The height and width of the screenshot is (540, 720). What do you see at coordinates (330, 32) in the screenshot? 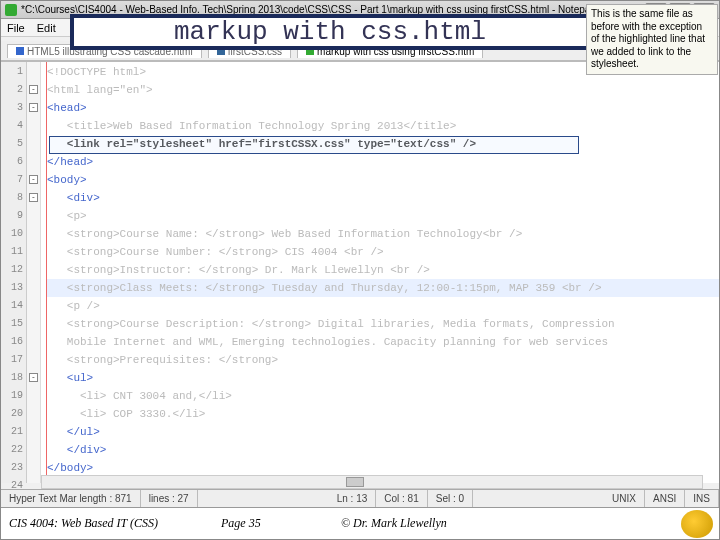
I see `slide-title-overlay: markup with css.html` at bounding box center [330, 32].